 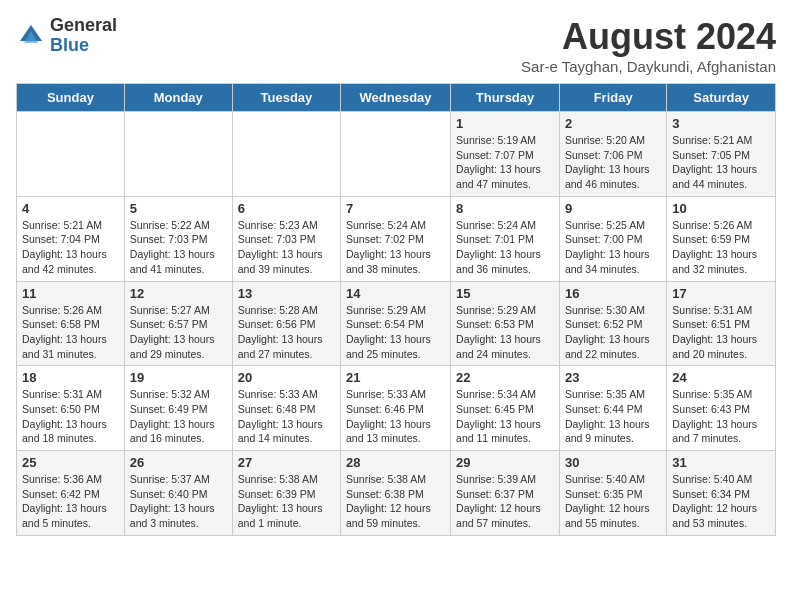 I want to click on day-info: Sunrise: 5:32 AM Sunset: 6:49 PM Dayligh…, so click(x=178, y=416).